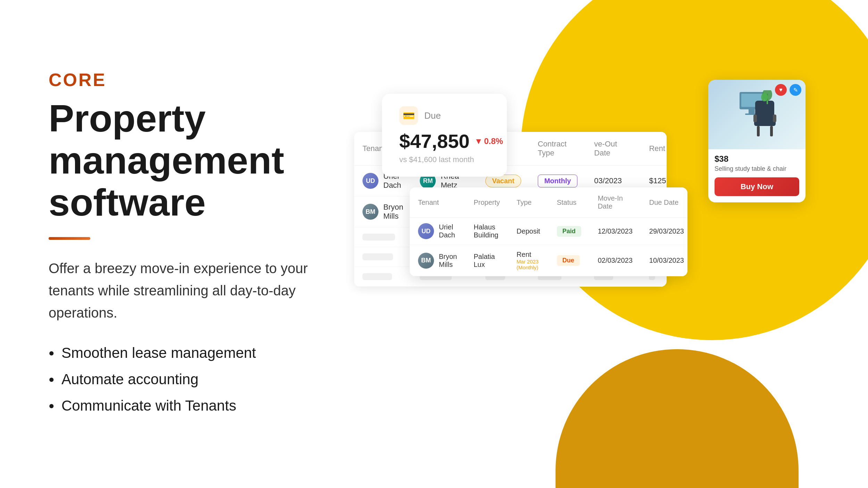 This screenshot has height=488, width=868. Describe the element at coordinates (184, 379) in the screenshot. I see `feature-item-2: Automate accounting` at that location.